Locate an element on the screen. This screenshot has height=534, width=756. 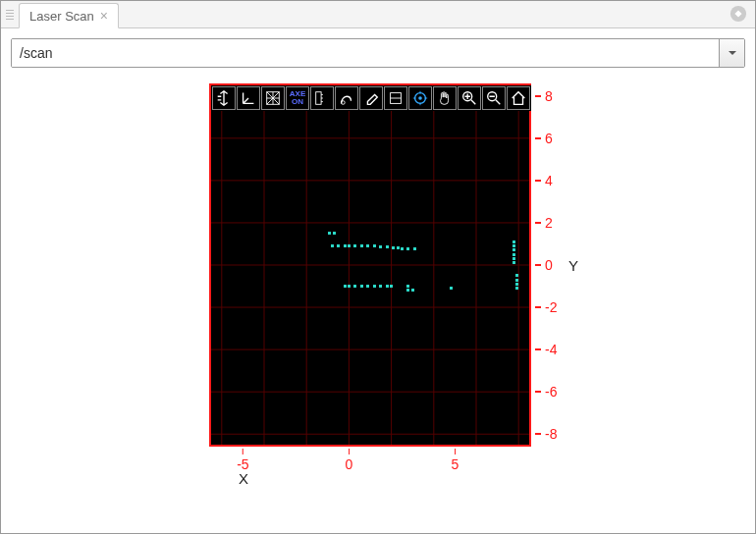
y-tick: 6 is located at coordinates (544, 138).